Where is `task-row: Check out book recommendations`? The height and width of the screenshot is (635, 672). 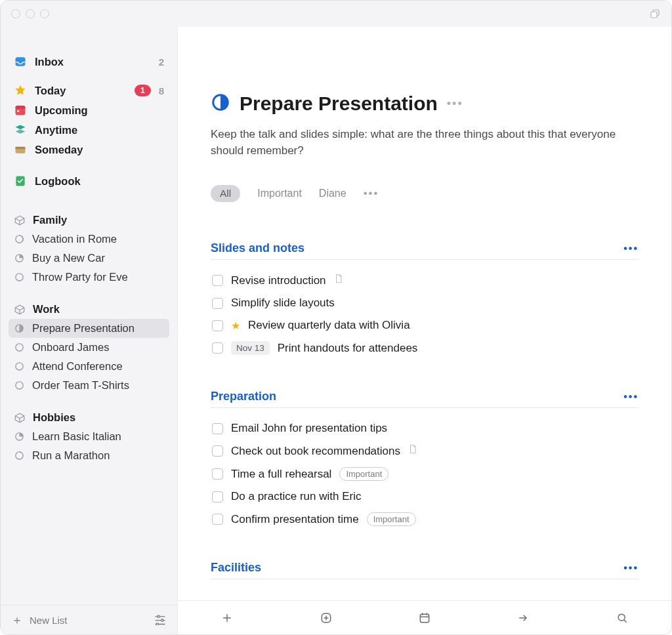 task-row: Check out book recommendations is located at coordinates (425, 451).